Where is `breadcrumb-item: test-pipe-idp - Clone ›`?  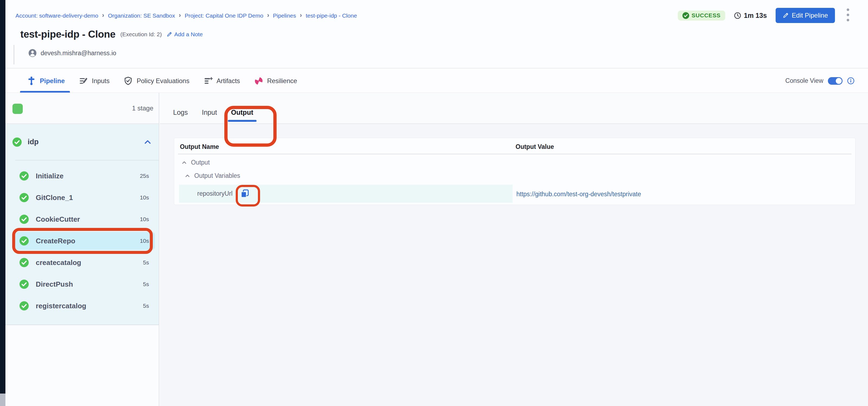 breadcrumb-item: test-pipe-idp - Clone › is located at coordinates (331, 15).